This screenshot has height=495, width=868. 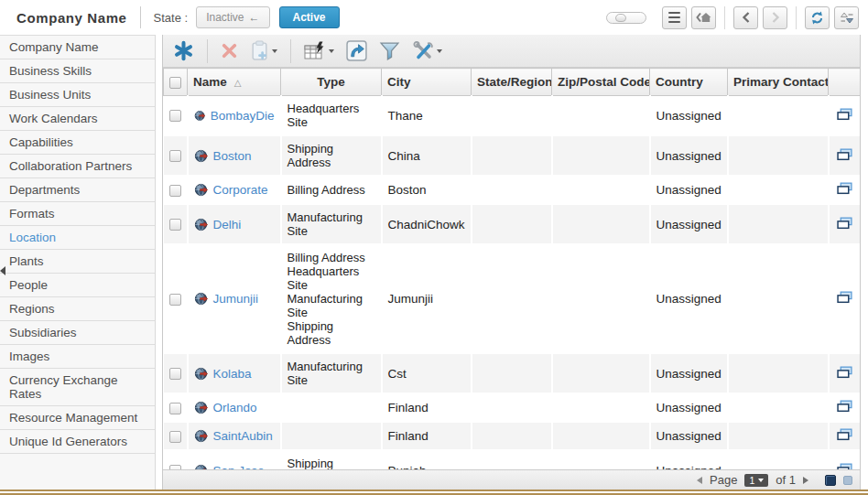 I want to click on sidebar-item-regions: Regions, so click(x=77, y=309).